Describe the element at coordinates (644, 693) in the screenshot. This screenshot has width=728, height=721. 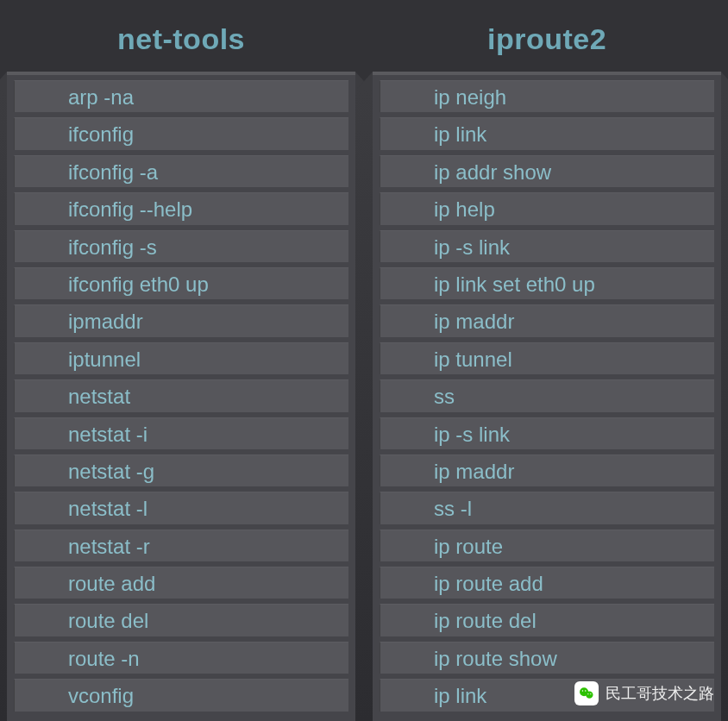
I see `watermark: 民工哥技术之路` at that location.